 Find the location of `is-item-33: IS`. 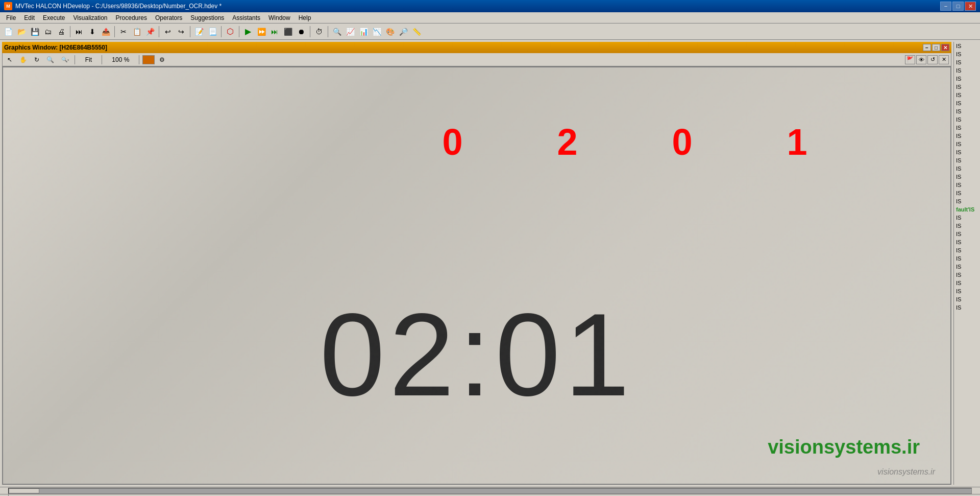

is-item-33: IS is located at coordinates (966, 308).